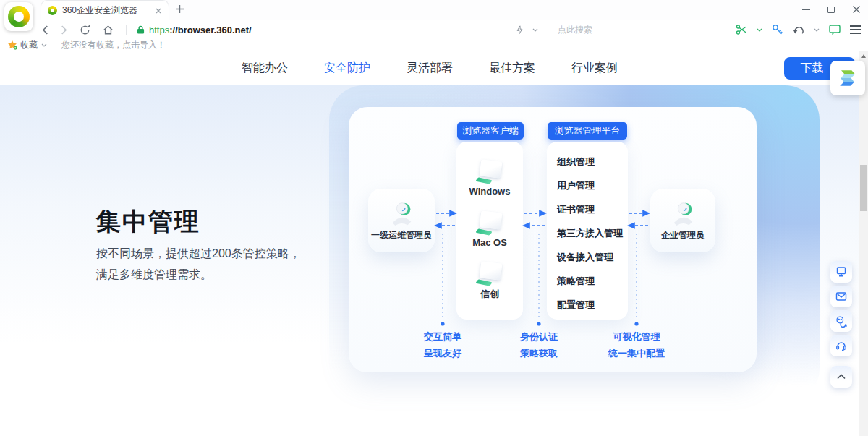 The height and width of the screenshot is (436, 868). I want to click on toolbar-divider, so click(126, 30).